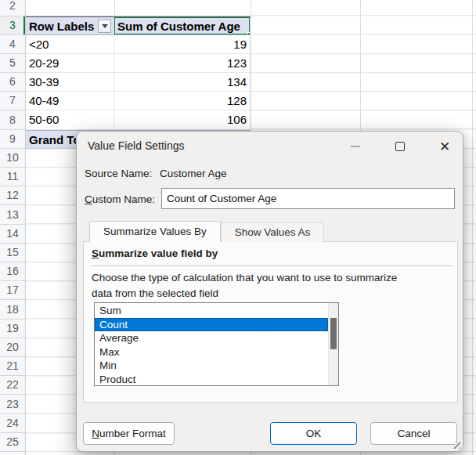  What do you see at coordinates (13, 215) in the screenshot?
I see `row-header-13: 13` at bounding box center [13, 215].